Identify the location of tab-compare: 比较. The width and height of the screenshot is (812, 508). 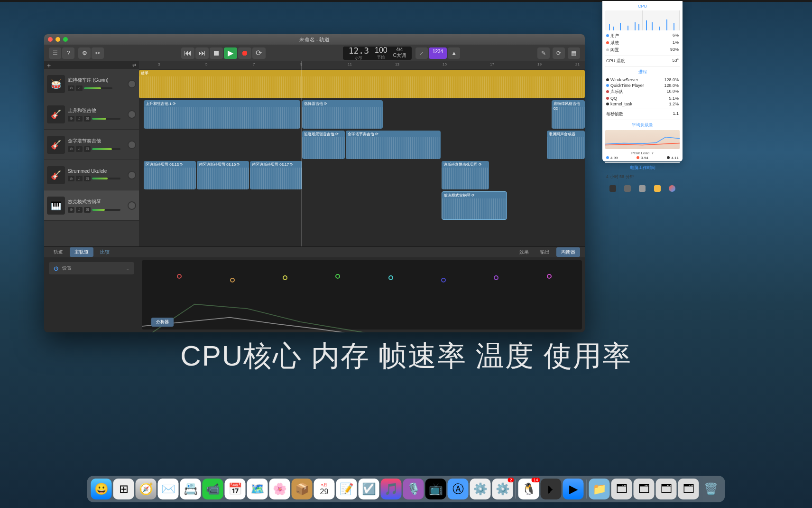
(105, 252).